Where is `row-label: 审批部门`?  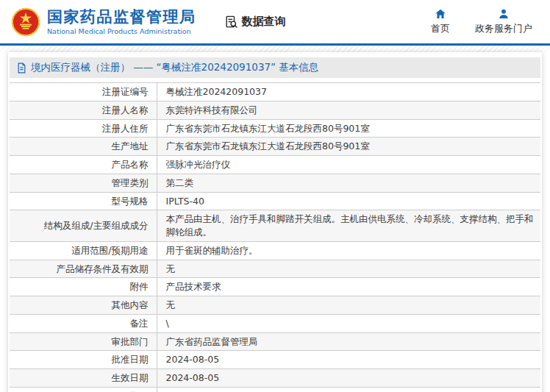 row-label: 审批部门 is located at coordinates (83, 341).